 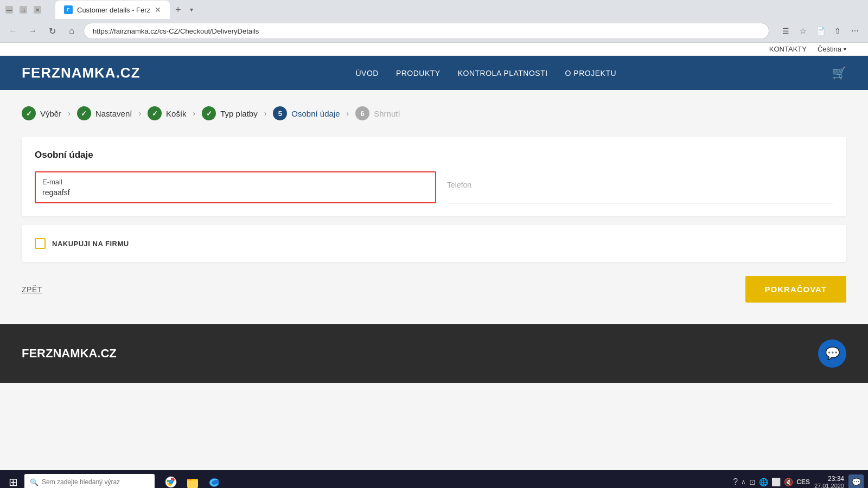 What do you see at coordinates (51, 114) in the screenshot?
I see `step-vyber-label: Výběr` at bounding box center [51, 114].